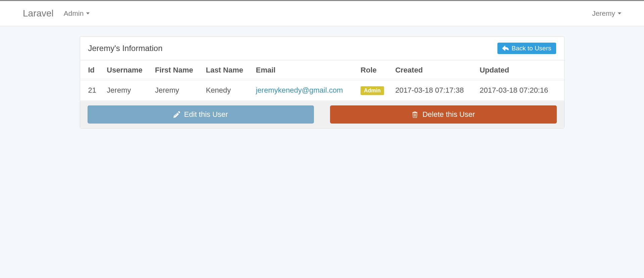  Describe the element at coordinates (415, 114) in the screenshot. I see `trash-icon` at that location.